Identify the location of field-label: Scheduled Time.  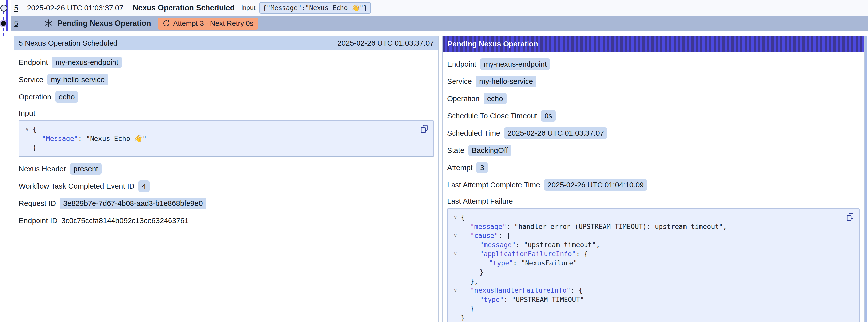
(474, 133).